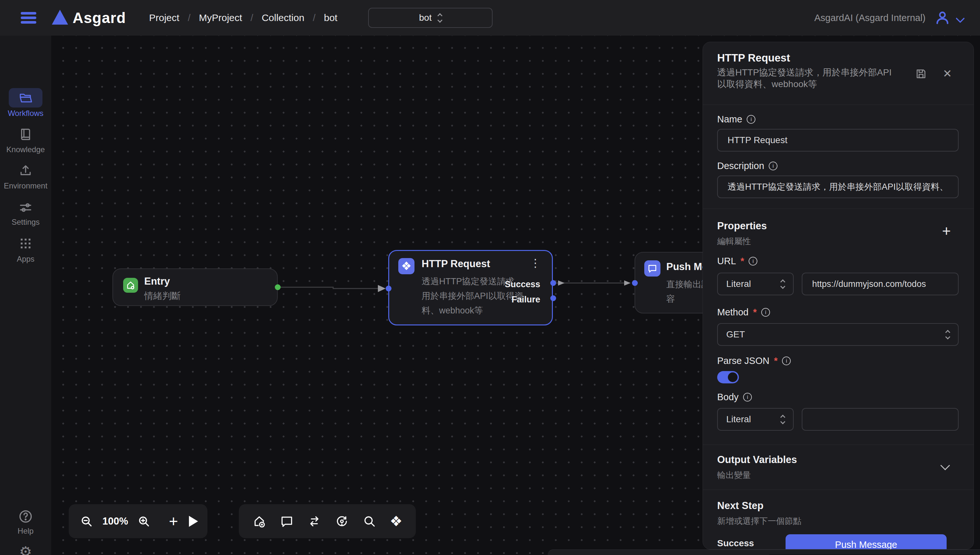 This screenshot has height=555, width=980. Describe the element at coordinates (764, 552) in the screenshot. I see `bottom-drawer` at that location.